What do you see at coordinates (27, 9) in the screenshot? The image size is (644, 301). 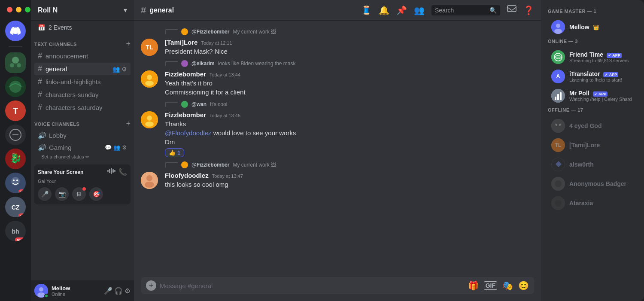 I see `maximize-button` at bounding box center [27, 9].